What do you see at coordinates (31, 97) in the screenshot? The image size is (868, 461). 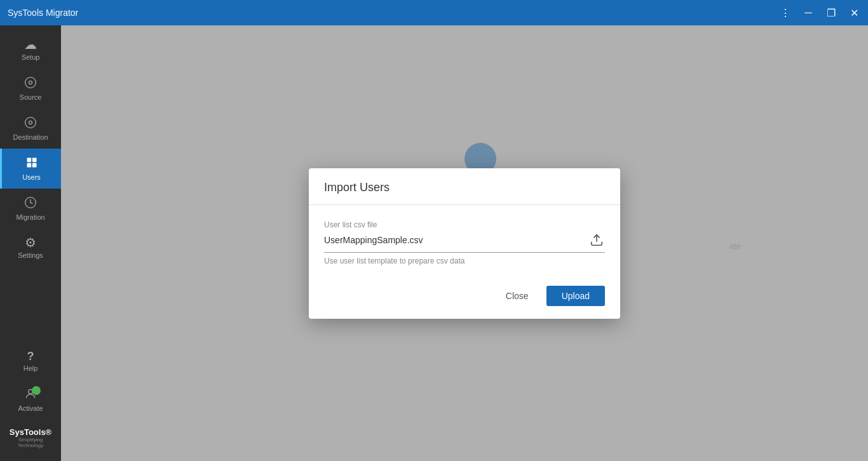 I see `sidebar-source-label: Source` at bounding box center [31, 97].